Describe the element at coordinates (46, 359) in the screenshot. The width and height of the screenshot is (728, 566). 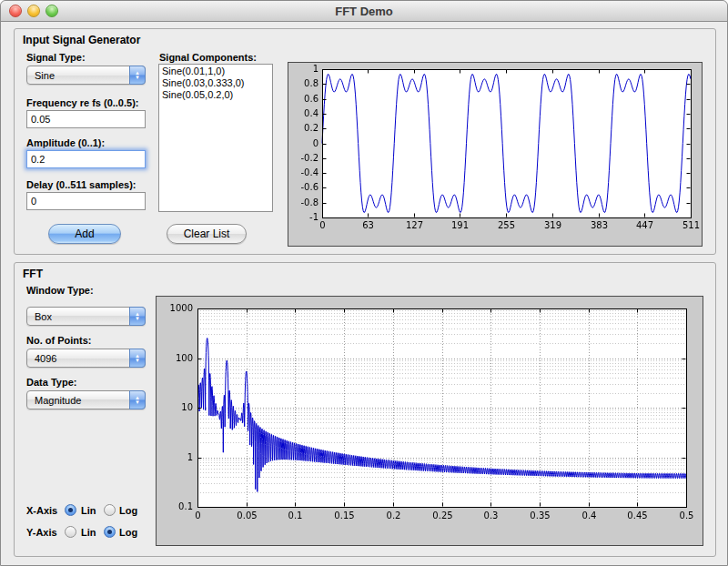
I see `points-value: 4096` at that location.